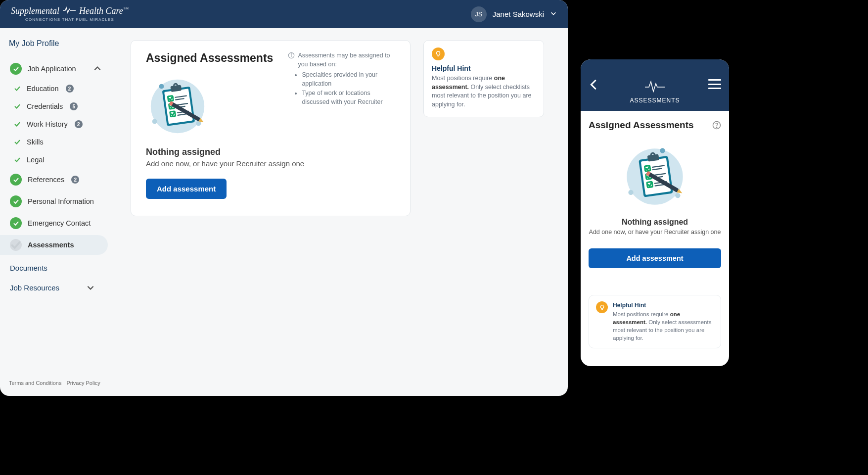 This screenshot has width=868, height=475. I want to click on sidebar-item-work-history: Work History2, so click(58, 124).